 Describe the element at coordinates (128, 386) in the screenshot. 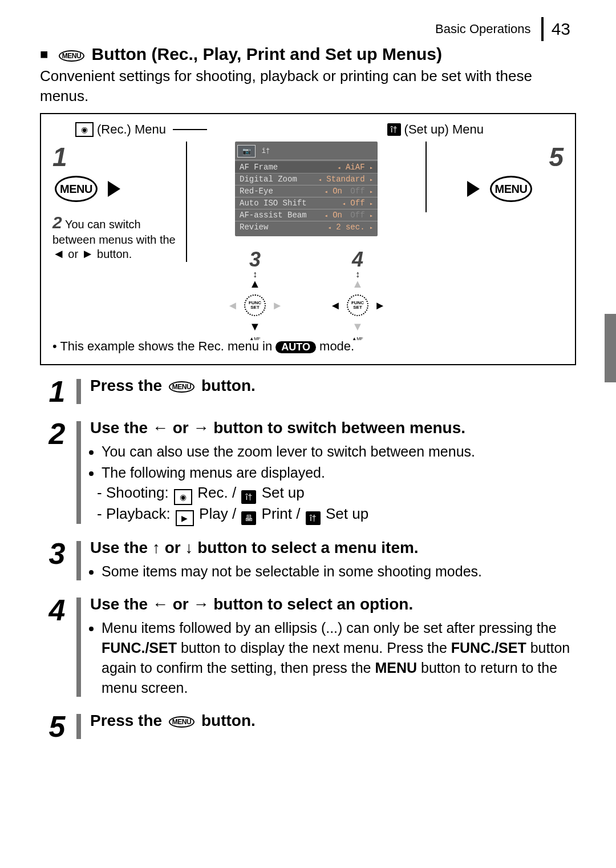

I see `step1-head-a: Press the` at that location.